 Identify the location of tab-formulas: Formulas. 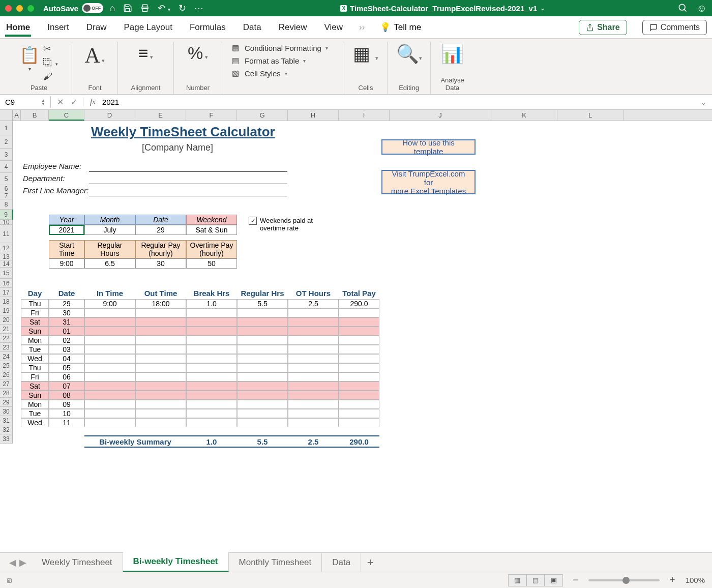
(207, 27).